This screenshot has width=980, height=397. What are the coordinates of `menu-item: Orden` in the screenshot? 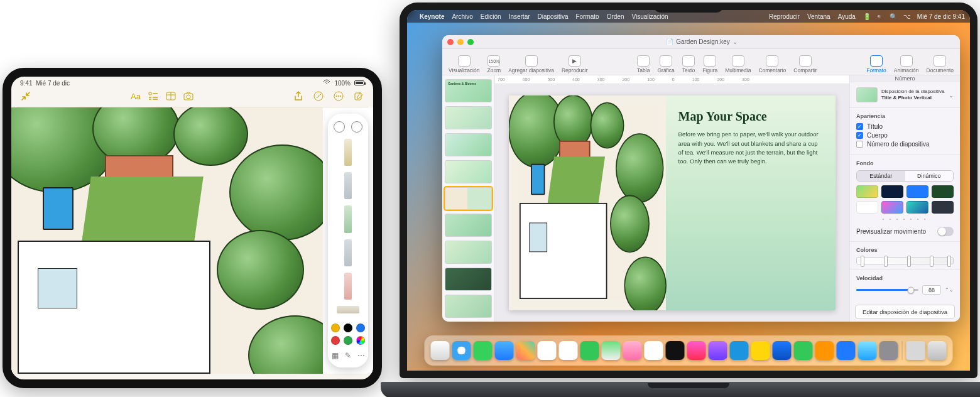 It's located at (616, 16).